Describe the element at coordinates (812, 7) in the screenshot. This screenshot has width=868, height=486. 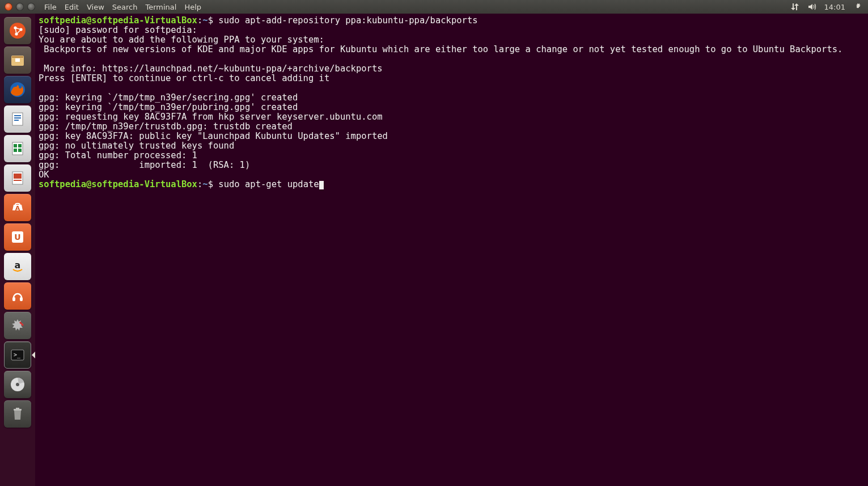
I see `volume-icon` at that location.